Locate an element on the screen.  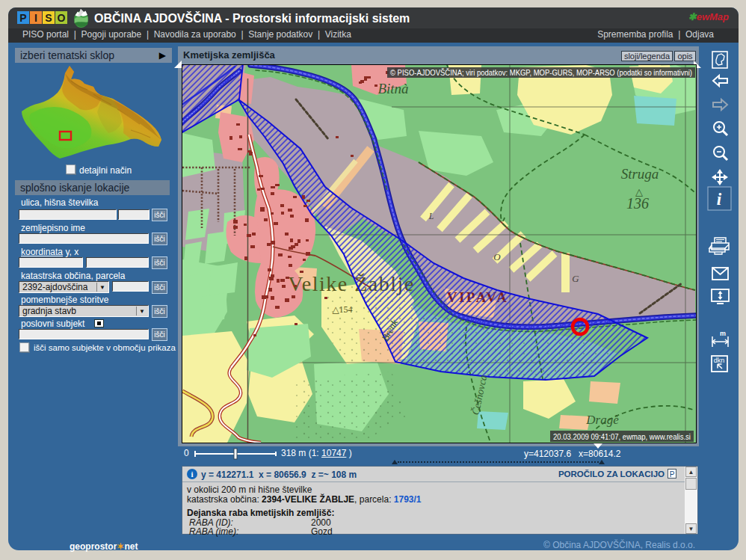
svg-text: dkn is located at coordinates (719, 360).